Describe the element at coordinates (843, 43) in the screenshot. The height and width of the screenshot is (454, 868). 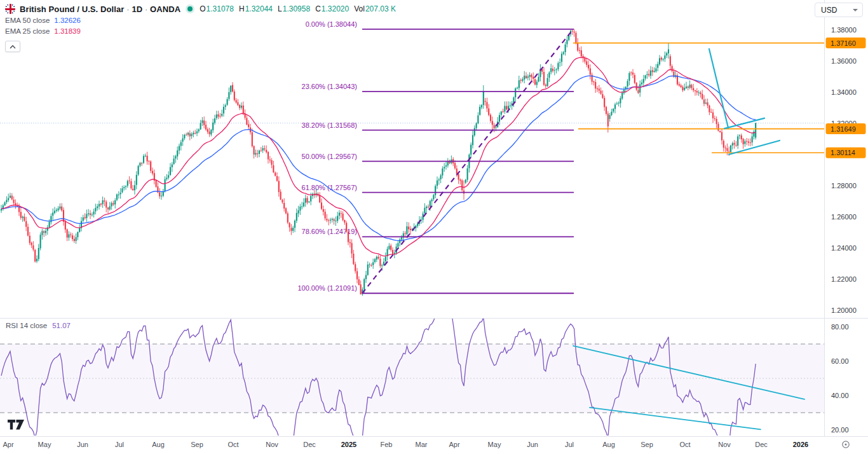
I see `price-badge-label: 1.37160` at that location.